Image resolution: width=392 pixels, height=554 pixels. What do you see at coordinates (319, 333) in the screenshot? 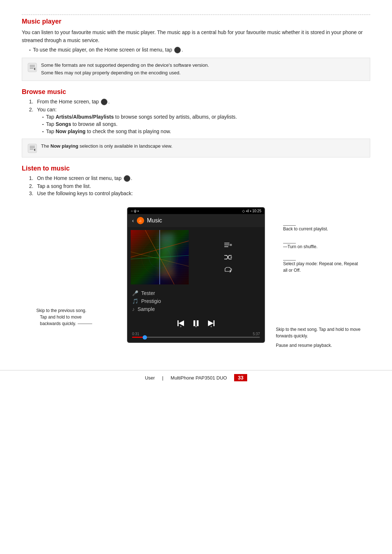
I see `ann-skip-next: Skip to the next song. Tap and hold to m…` at bounding box center [319, 333].